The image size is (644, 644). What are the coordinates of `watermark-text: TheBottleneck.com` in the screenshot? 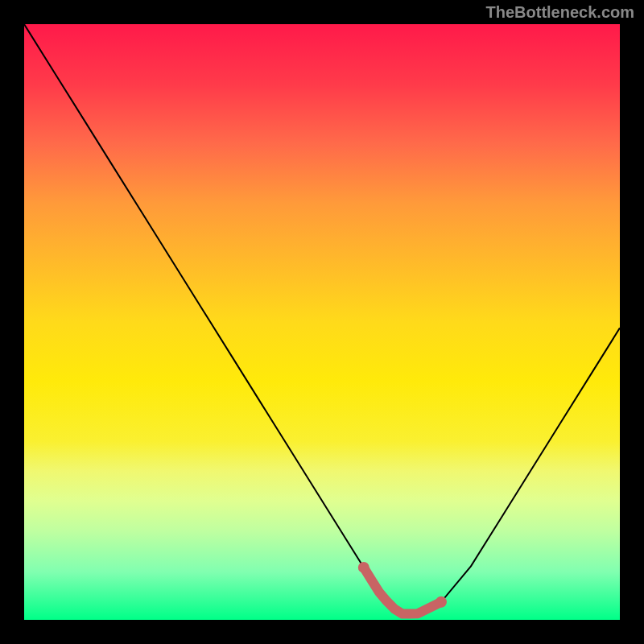 It's located at (560, 13).